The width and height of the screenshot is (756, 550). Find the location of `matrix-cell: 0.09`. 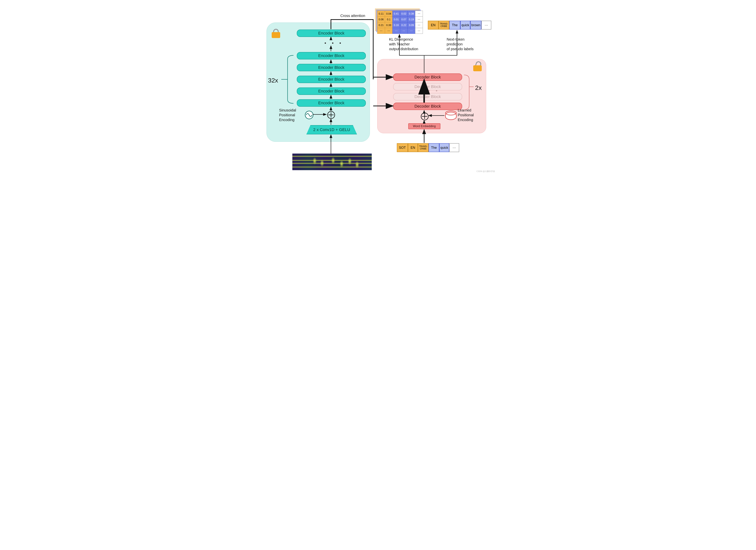

matrix-cell: 0.09 is located at coordinates (411, 25).